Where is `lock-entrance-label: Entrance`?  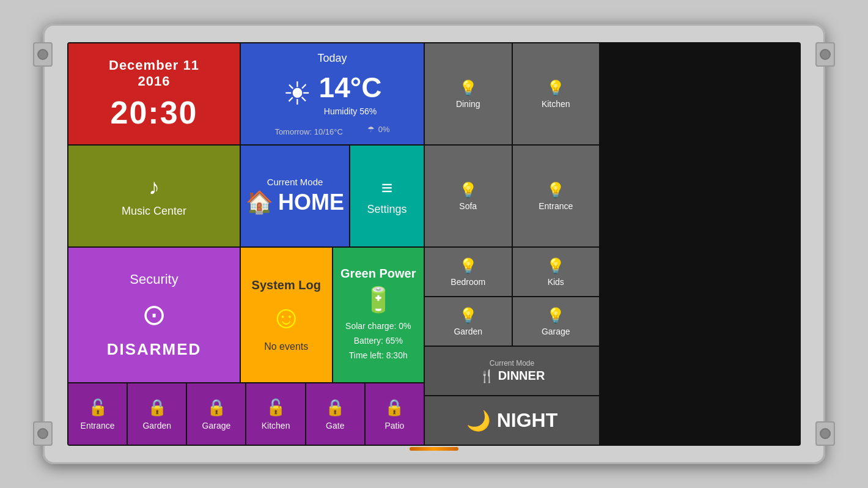
lock-entrance-label: Entrance is located at coordinates (98, 426).